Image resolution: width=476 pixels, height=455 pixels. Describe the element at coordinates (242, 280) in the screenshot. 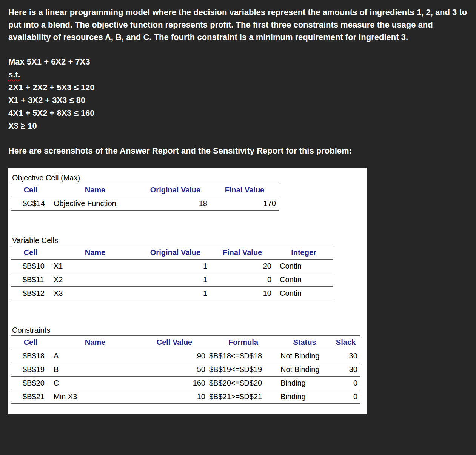

I see `final-value: 0` at that location.